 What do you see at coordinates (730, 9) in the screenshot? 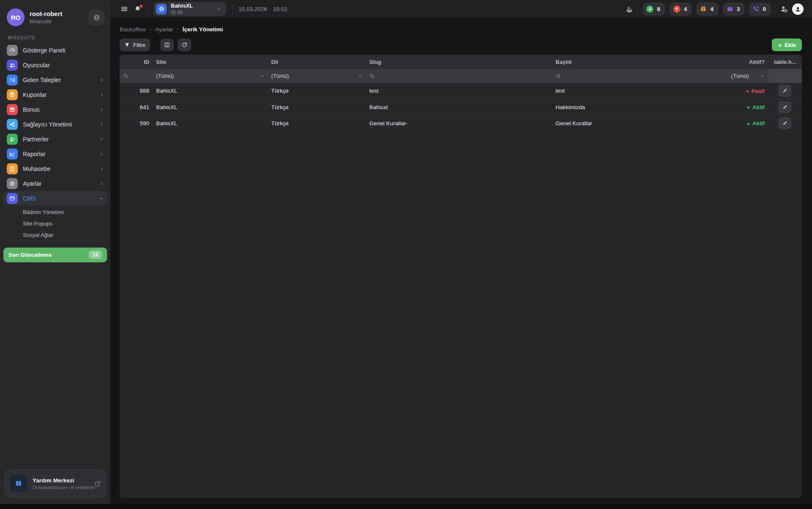
I see `messages-icon` at bounding box center [730, 9].